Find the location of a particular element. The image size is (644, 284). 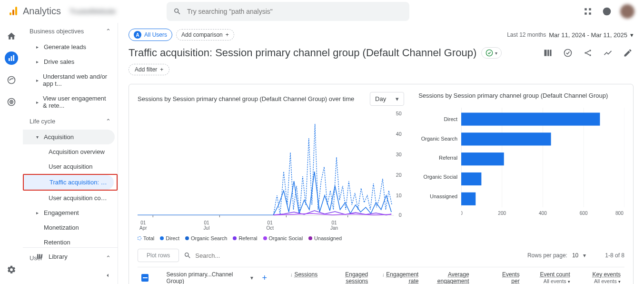

sidebar-item-understand: ▸Understand web and/or app t... is located at coordinates (70, 80).